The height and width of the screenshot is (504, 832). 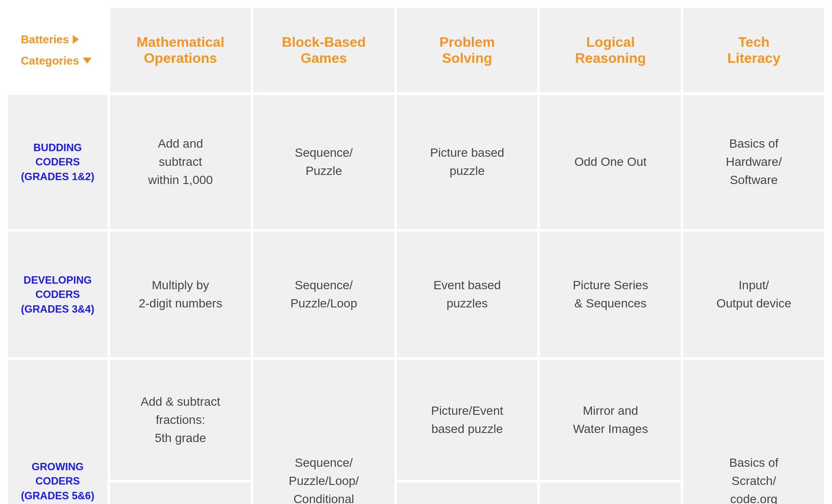 What do you see at coordinates (180, 294) in the screenshot?
I see `developing-math-text: Multiply by 2-digit numbers` at bounding box center [180, 294].